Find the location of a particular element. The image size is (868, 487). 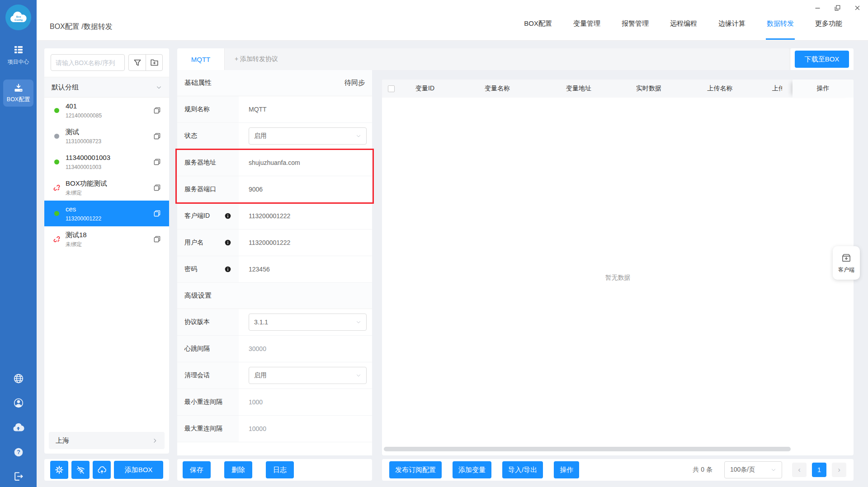

delete-button: 删除 is located at coordinates (238, 470).